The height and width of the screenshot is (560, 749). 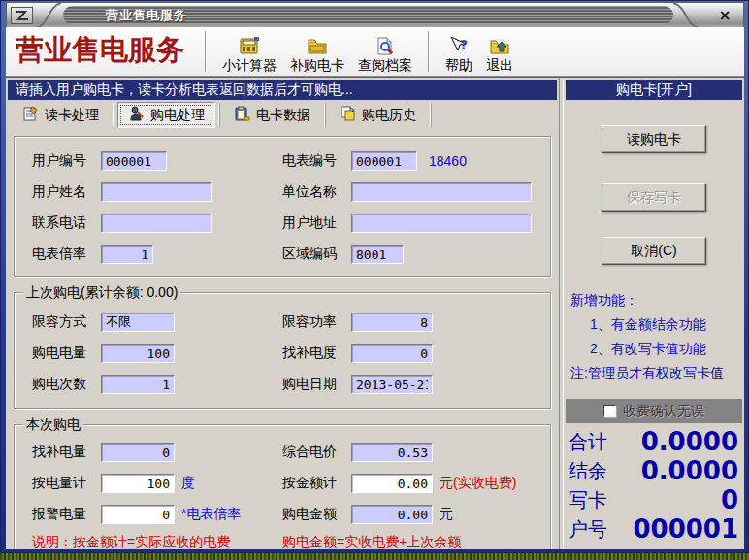 What do you see at coordinates (272, 115) in the screenshot?
I see `tab-card-data: 电卡数据` at bounding box center [272, 115].